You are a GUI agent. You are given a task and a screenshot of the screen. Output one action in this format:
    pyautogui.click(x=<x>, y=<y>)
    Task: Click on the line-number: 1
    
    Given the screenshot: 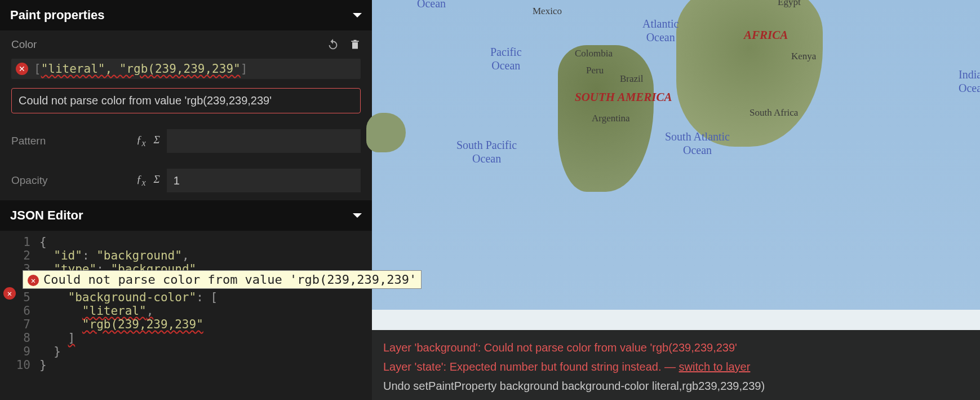 What is the action you would take?
    pyautogui.click(x=20, y=242)
    